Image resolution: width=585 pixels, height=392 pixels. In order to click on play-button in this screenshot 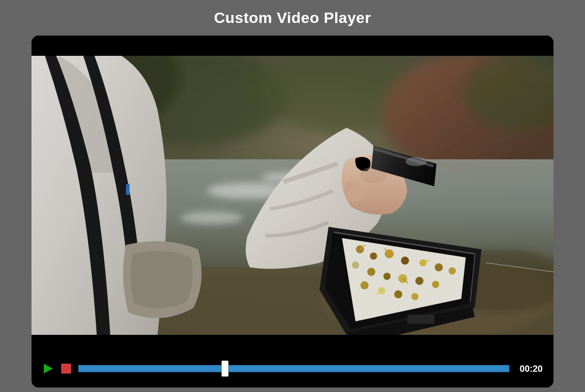, I will do `click(48, 369)`.